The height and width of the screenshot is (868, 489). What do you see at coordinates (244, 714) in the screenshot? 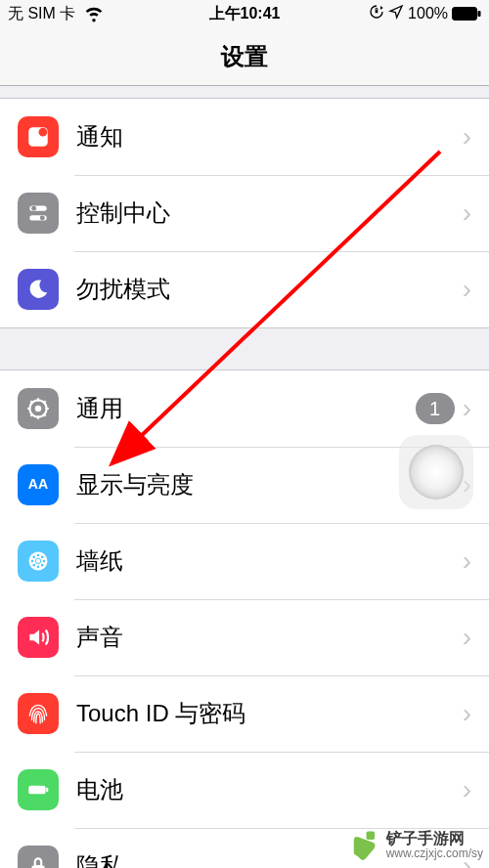
I see `row-touch-id: Touch ID 与密码 ›` at bounding box center [244, 714].